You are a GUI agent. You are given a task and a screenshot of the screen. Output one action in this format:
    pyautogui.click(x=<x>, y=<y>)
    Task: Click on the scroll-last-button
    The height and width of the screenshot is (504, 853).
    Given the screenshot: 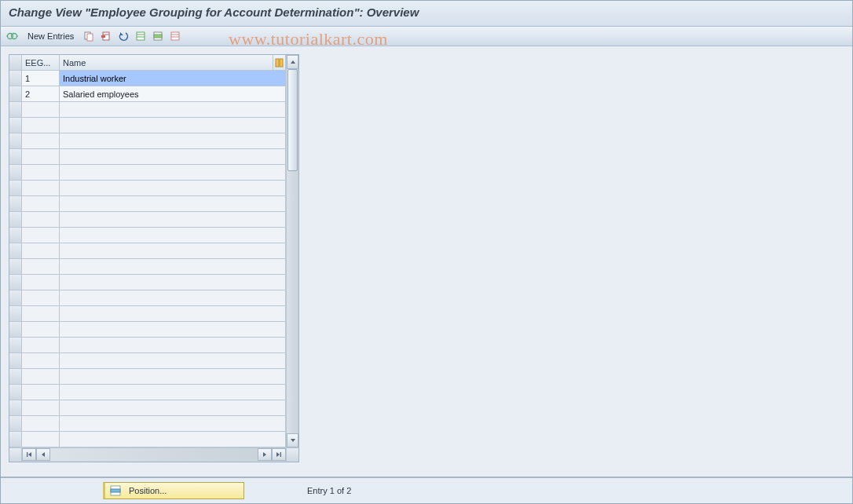 What is the action you would take?
    pyautogui.click(x=279, y=455)
    